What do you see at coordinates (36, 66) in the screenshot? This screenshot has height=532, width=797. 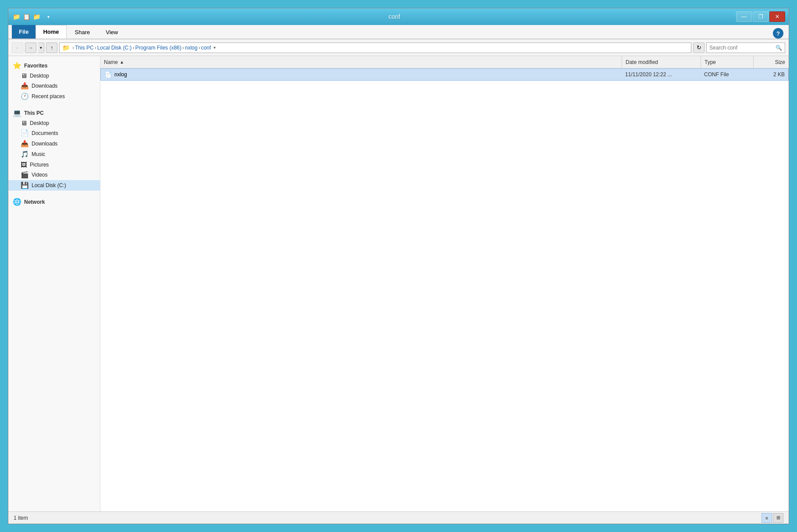 I see `favorites-label: Favorites` at bounding box center [36, 66].